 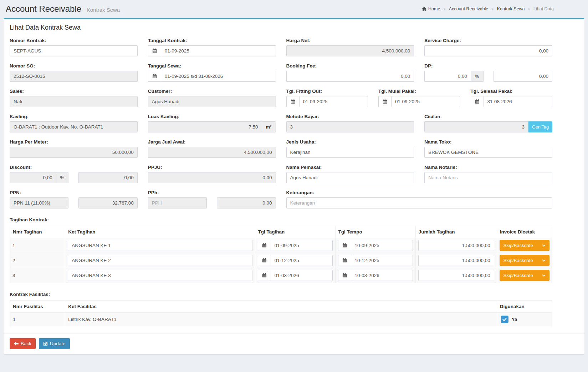 What do you see at coordinates (525, 319) in the screenshot?
I see `digunakan-checkbox-wrap: Ya` at bounding box center [525, 319].